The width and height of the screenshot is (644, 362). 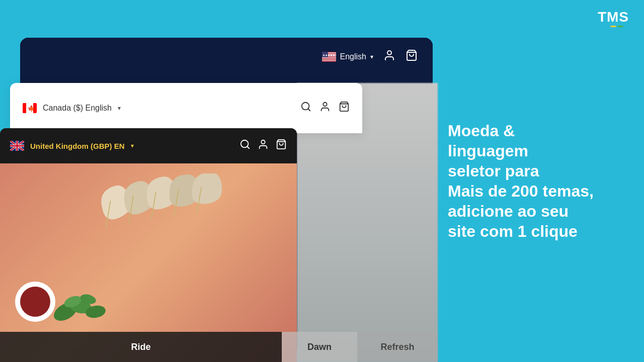 I want to click on canada-flag-icon: 🍁, so click(x=30, y=108).